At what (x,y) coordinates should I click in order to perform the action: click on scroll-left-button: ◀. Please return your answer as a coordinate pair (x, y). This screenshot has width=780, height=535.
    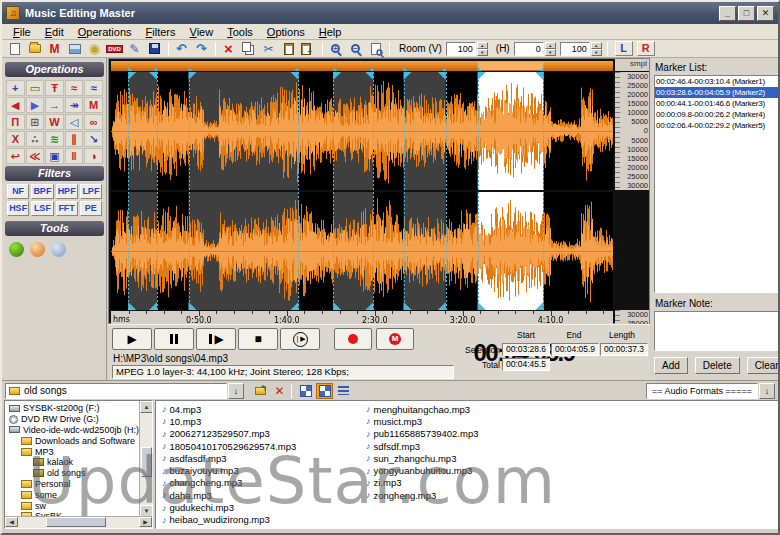
    Looking at the image, I should click on (12, 522).